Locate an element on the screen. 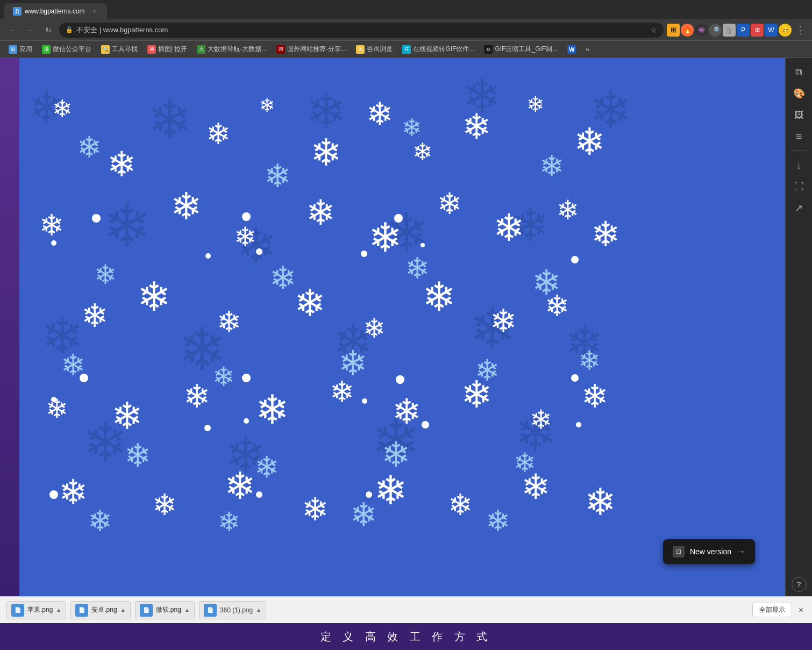 The image size is (812, 650). bookmark-bigdata: 大 大数据导航-大数据... is located at coordinates (232, 49).